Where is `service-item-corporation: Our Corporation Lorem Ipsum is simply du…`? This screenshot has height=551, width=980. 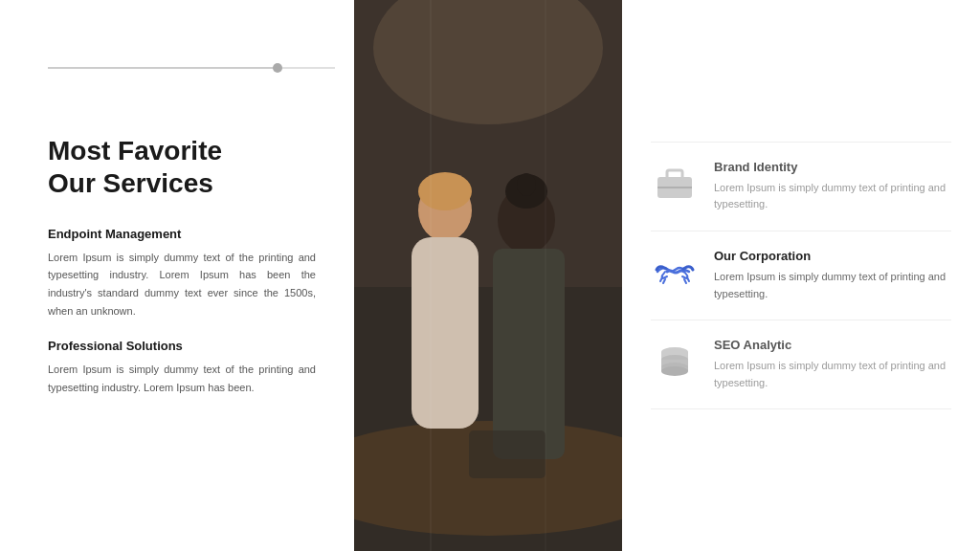
service-item-corporation: Our Corporation Lorem Ipsum is simply du… is located at coordinates (801, 276).